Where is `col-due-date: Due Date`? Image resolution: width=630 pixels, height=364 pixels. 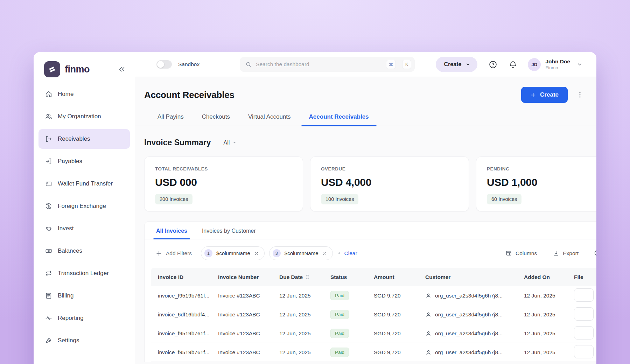 col-due-date: Due Date is located at coordinates (305, 277).